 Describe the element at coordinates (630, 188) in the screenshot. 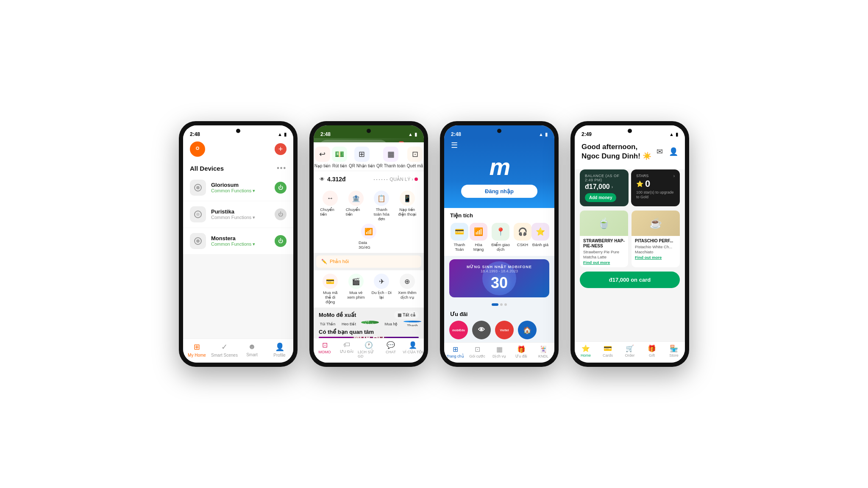

I see `p4-cards-row: BALANCE (as of 2:49 PM) đ17,000 › Add mo…` at that location.